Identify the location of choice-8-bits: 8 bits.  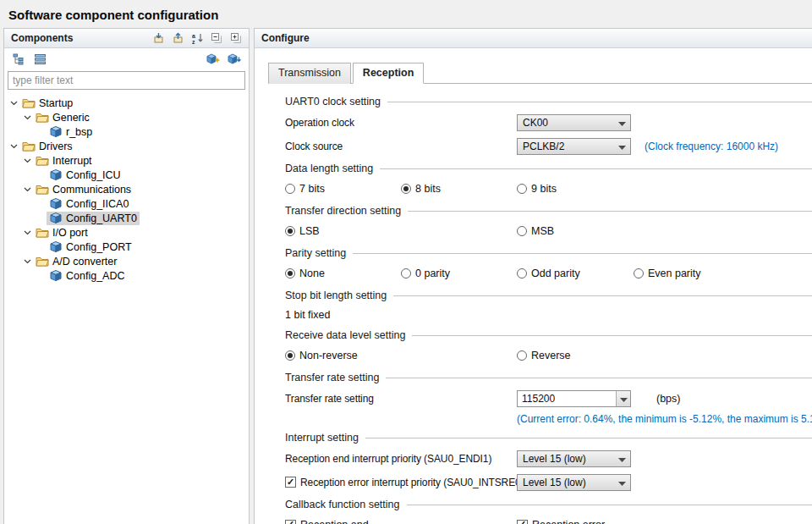
(458, 189).